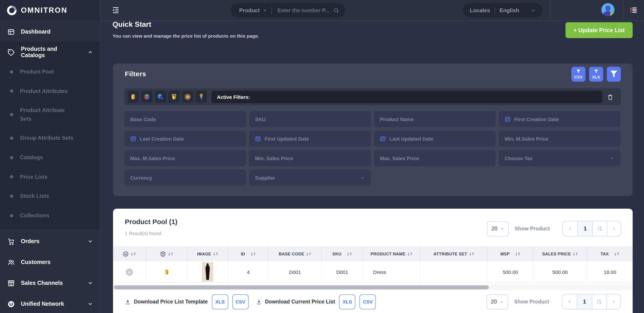 The image size is (644, 313). Describe the element at coordinates (596, 74) in the screenshot. I see `export-xls-button: XLS` at that location.